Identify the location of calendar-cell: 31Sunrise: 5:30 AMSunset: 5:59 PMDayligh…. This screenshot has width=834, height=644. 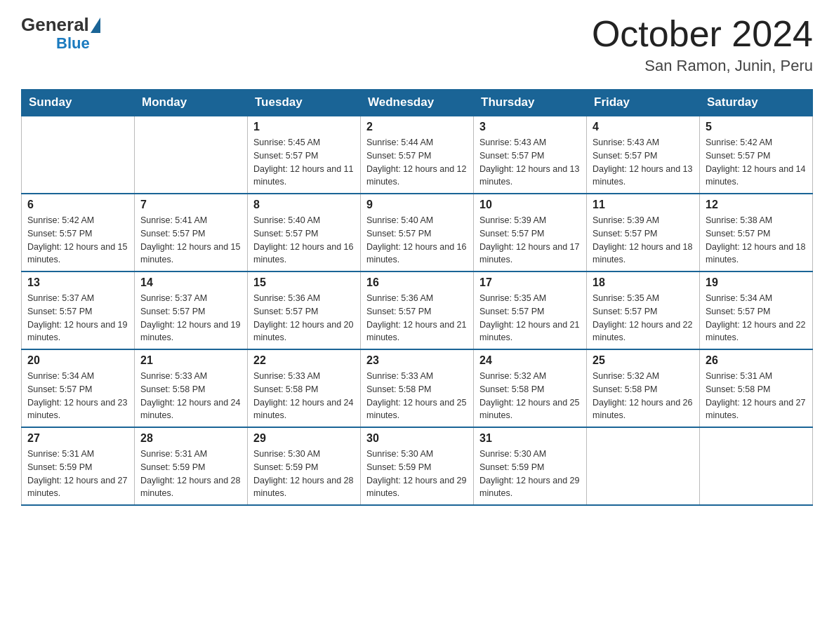
(531, 466).